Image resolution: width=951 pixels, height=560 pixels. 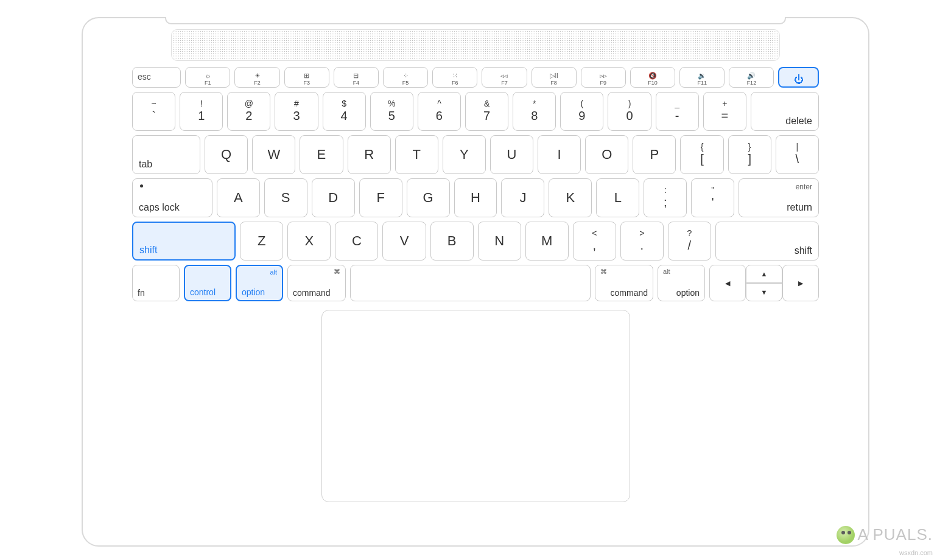 What do you see at coordinates (166, 155) in the screenshot?
I see `key-tab: tab` at bounding box center [166, 155].